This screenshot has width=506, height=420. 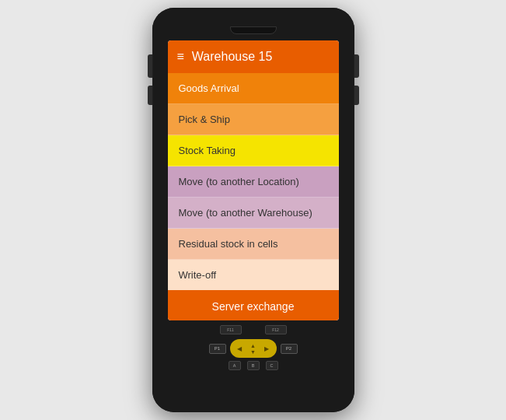 What do you see at coordinates (253, 352) in the screenshot?
I see `nav-down-icon: ▼` at bounding box center [253, 352].